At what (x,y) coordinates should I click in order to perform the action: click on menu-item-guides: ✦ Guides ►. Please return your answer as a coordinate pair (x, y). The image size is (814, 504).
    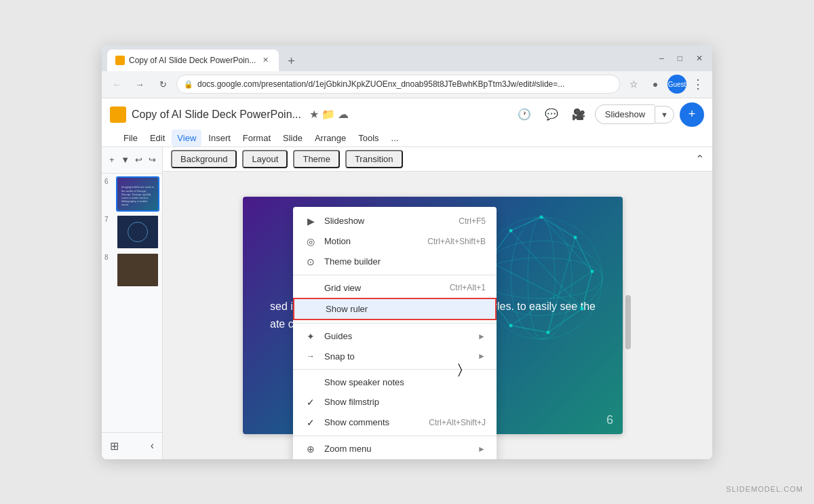
    Looking at the image, I should click on (395, 336).